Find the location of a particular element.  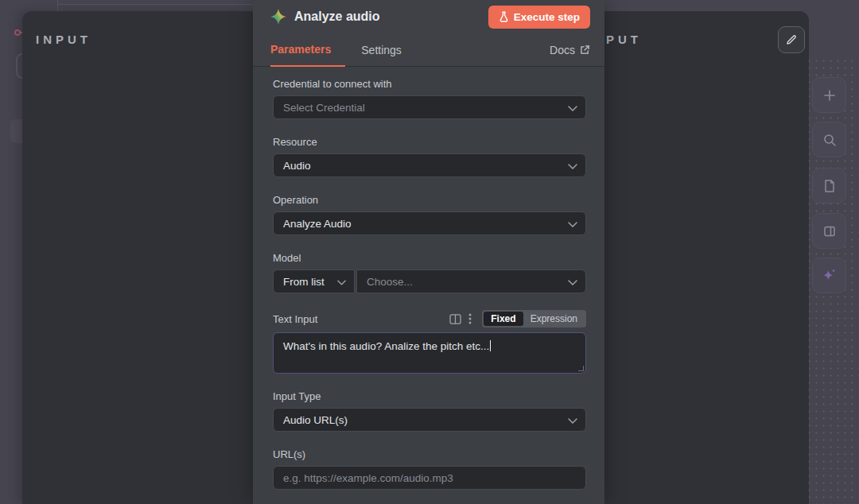

model-mode-select: From list is located at coordinates (313, 281).